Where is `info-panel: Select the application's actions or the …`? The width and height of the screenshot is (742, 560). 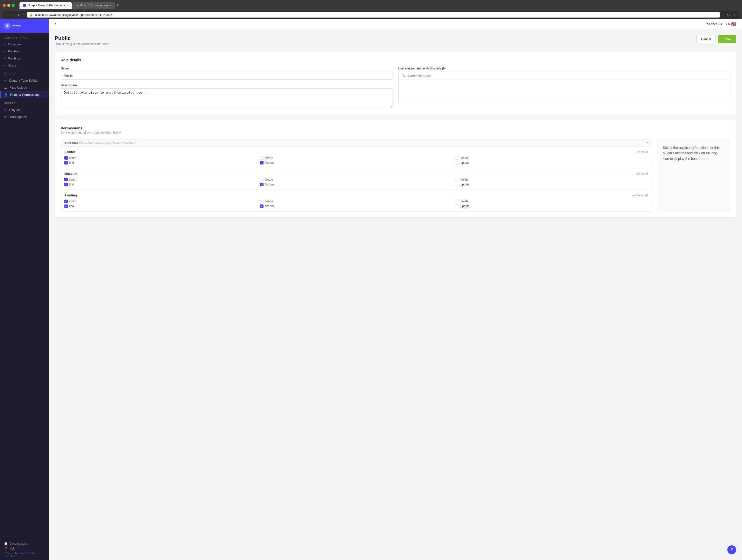
info-panel: Select the application's actions or the … is located at coordinates (693, 175).